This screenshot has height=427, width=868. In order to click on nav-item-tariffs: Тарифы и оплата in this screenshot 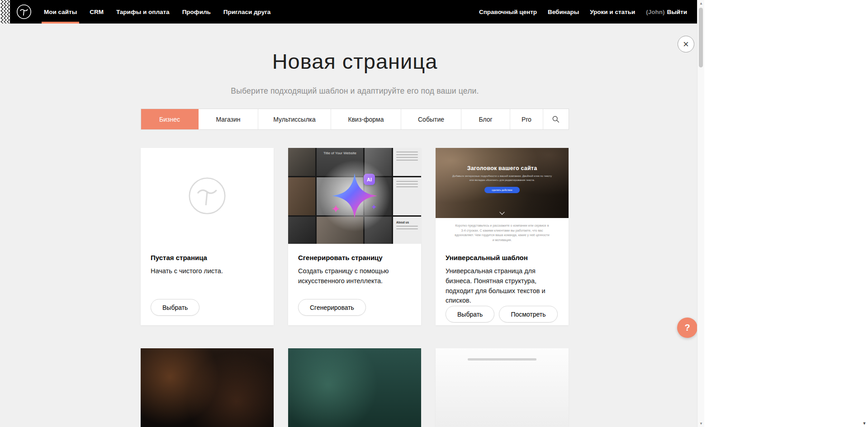, I will do `click(143, 12)`.